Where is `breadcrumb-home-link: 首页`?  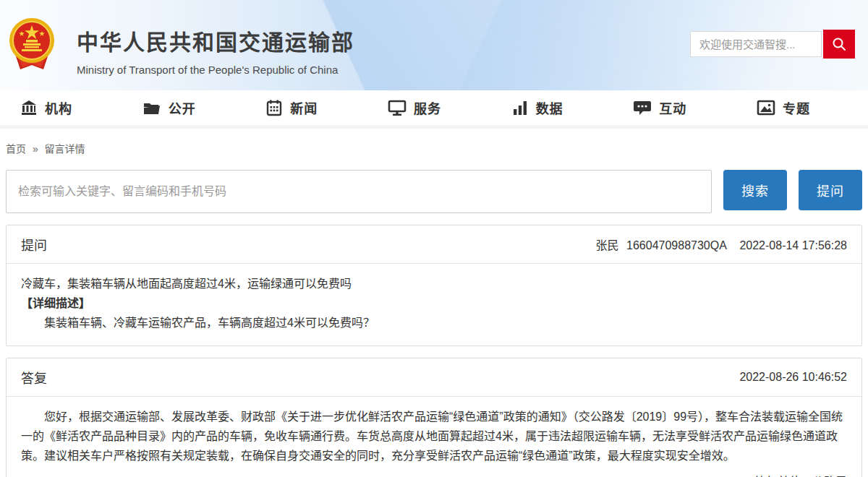 breadcrumb-home-link: 首页 is located at coordinates (16, 149).